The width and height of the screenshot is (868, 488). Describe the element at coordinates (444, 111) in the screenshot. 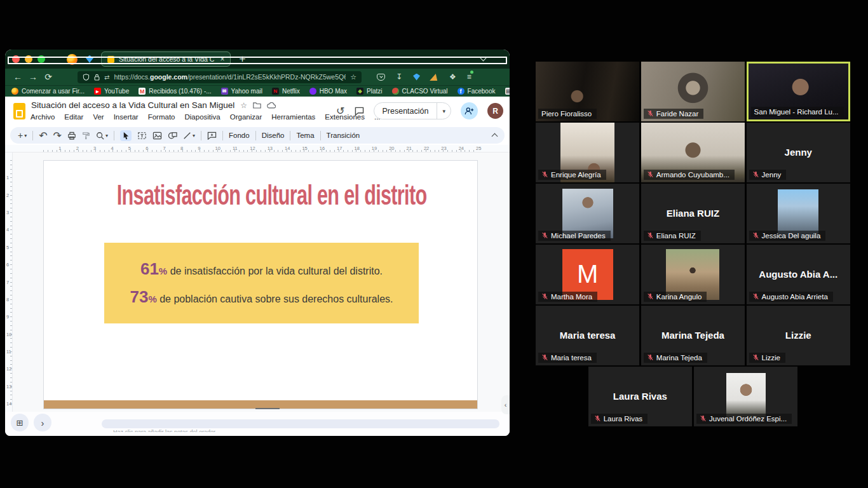

I see `present-options-caret-icon: ▾` at that location.